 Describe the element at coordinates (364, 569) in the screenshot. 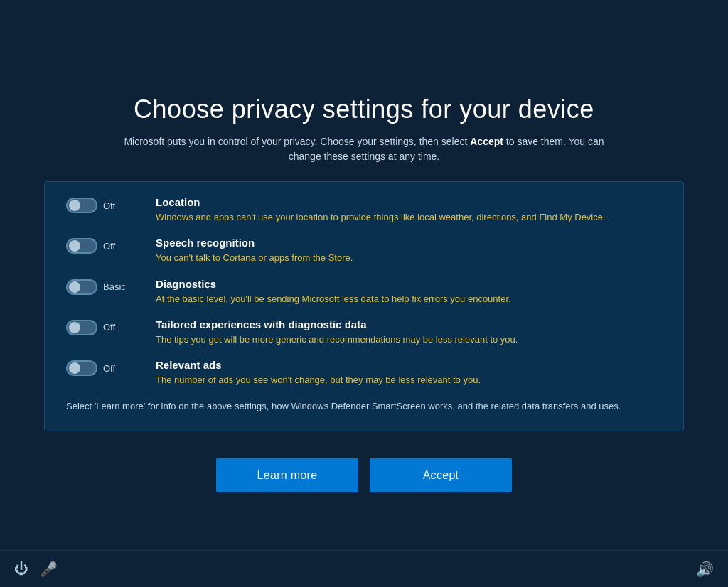

I see `taskbar: ⏻ 🎤 🔊` at that location.